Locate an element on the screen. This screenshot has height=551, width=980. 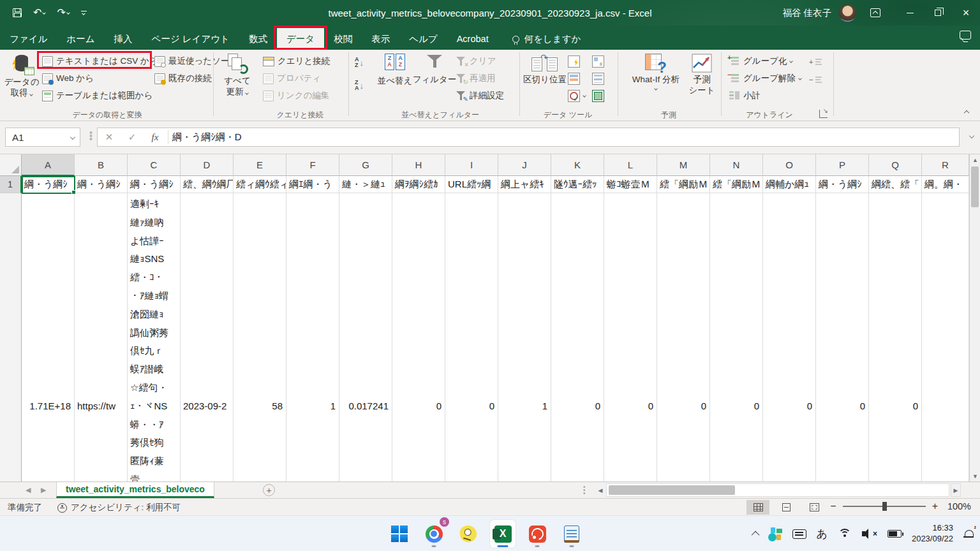
notification-bell-icon: ᶻ is located at coordinates (969, 534).